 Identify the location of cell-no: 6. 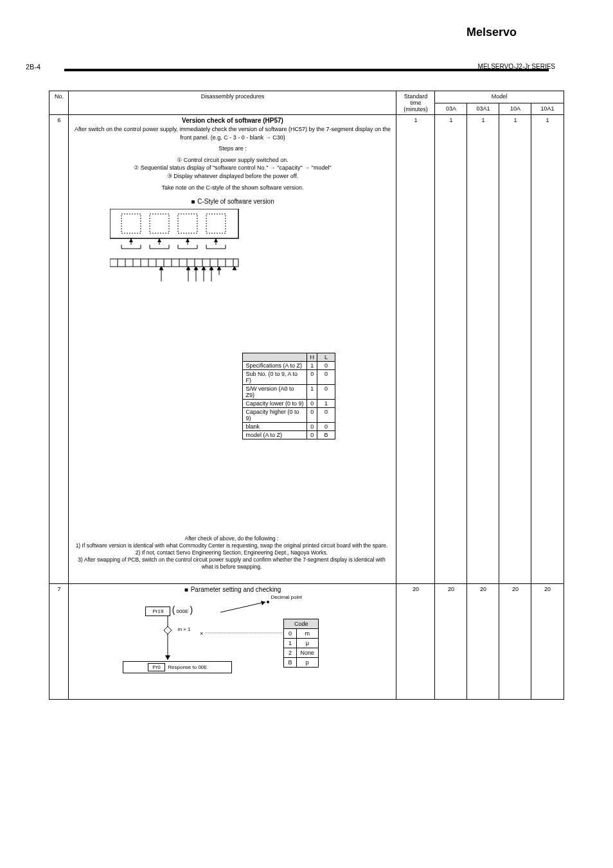
(59, 350).